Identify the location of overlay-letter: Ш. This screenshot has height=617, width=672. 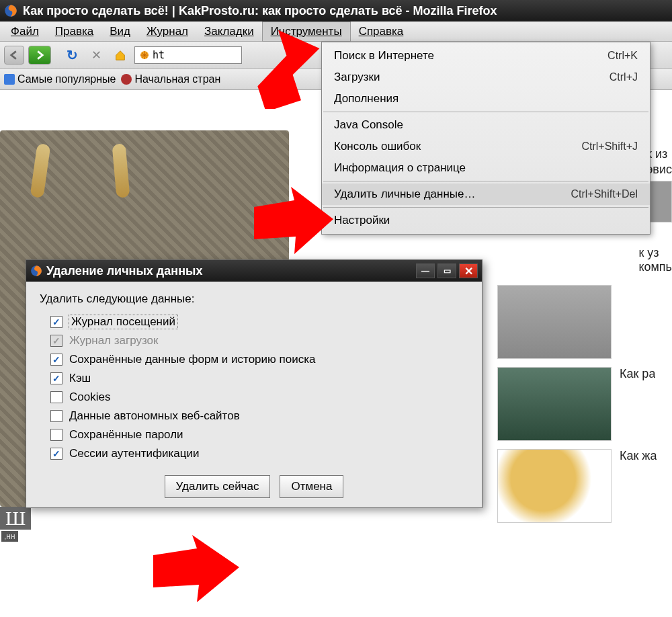
(15, 518).